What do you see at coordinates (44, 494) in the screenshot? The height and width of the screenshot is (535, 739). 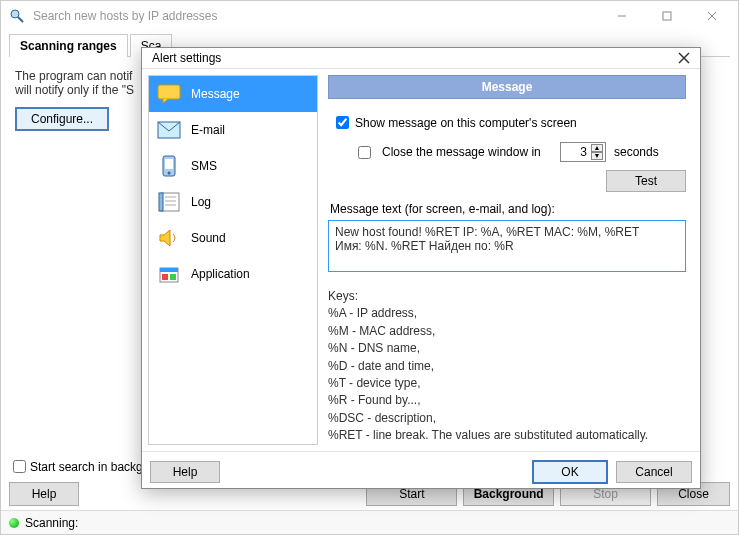 I see `help-button: Help` at bounding box center [44, 494].